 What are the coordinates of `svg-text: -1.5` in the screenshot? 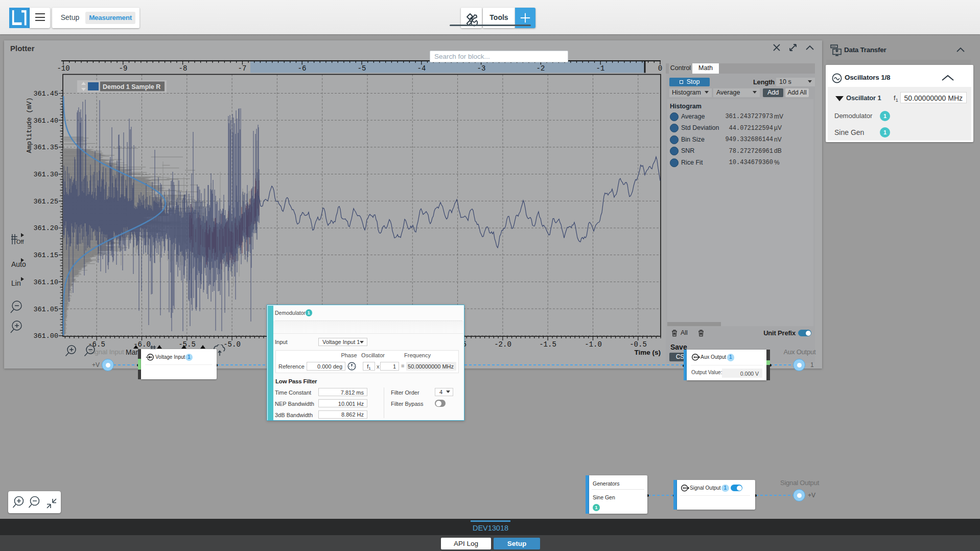 It's located at (548, 345).